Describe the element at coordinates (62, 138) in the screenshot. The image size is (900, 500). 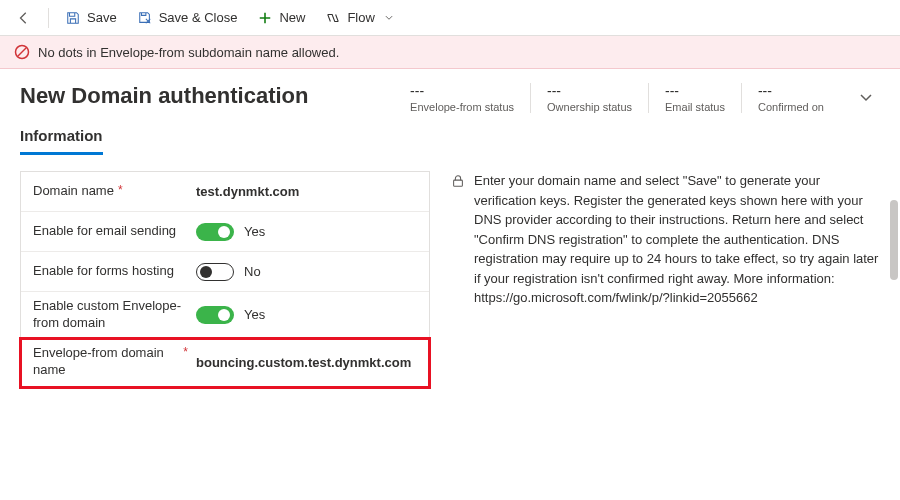
I see `tab-information: Information` at that location.